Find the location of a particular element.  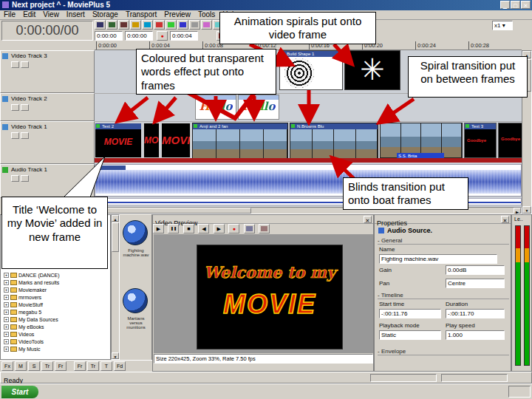

section-envelope: - Envelope is located at coordinates (443, 352).